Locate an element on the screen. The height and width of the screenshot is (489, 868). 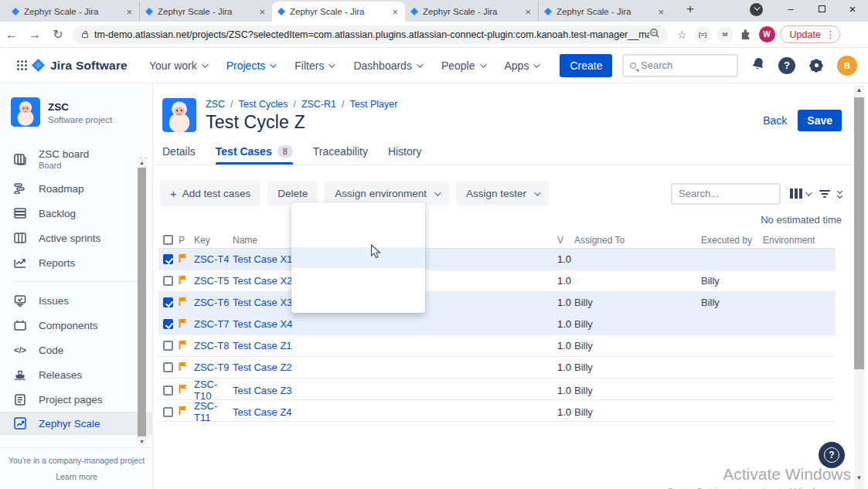
chrome-update-button: Update ⋮ is located at coordinates (810, 34).